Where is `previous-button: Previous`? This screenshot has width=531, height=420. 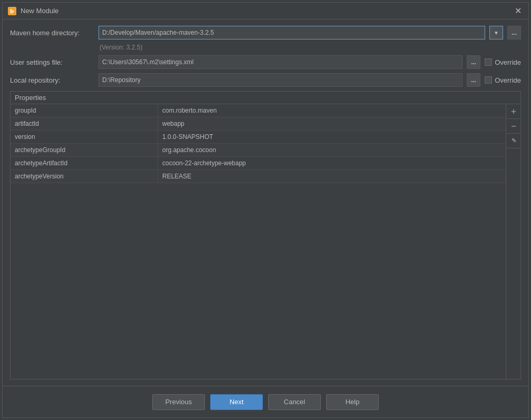
previous-button: Previous is located at coordinates (179, 402).